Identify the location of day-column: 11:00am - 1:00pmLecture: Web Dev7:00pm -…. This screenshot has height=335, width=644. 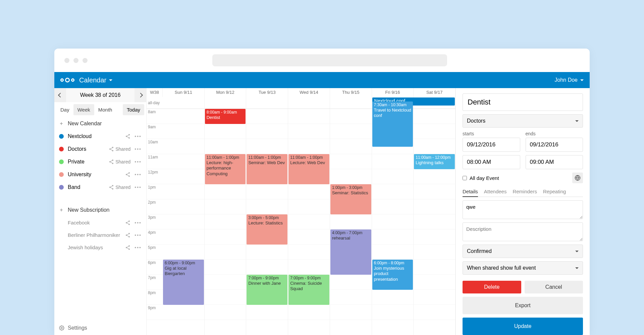
(309, 222).